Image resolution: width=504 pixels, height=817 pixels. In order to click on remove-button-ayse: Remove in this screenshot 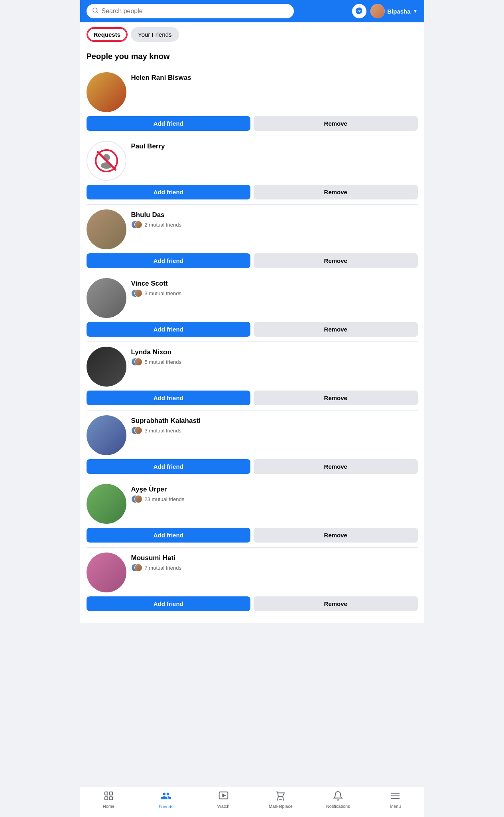, I will do `click(336, 535)`.